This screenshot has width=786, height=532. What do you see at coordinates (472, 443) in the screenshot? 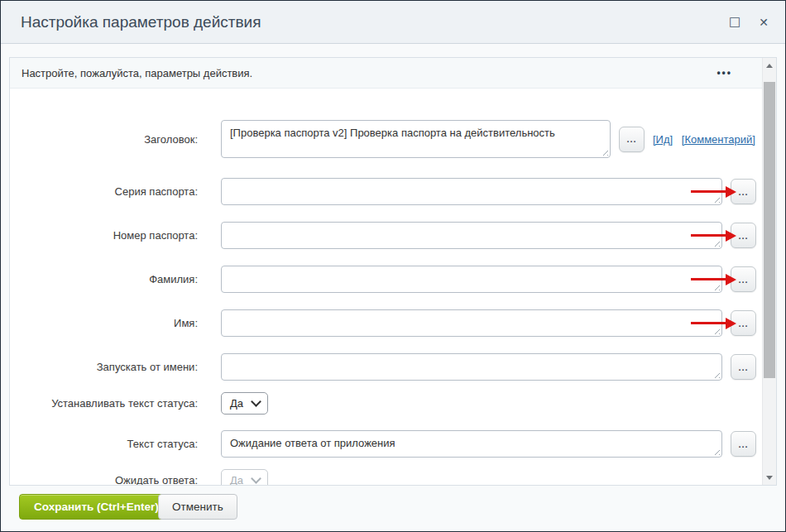
I see `status-text-input: Ожидание ответа от приложения` at bounding box center [472, 443].